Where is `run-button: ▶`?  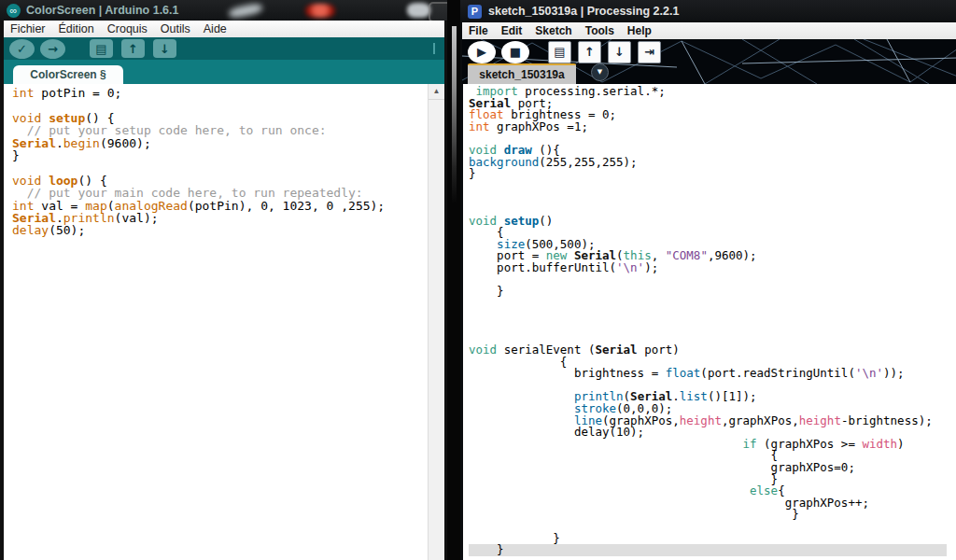
run-button: ▶ is located at coordinates (482, 52).